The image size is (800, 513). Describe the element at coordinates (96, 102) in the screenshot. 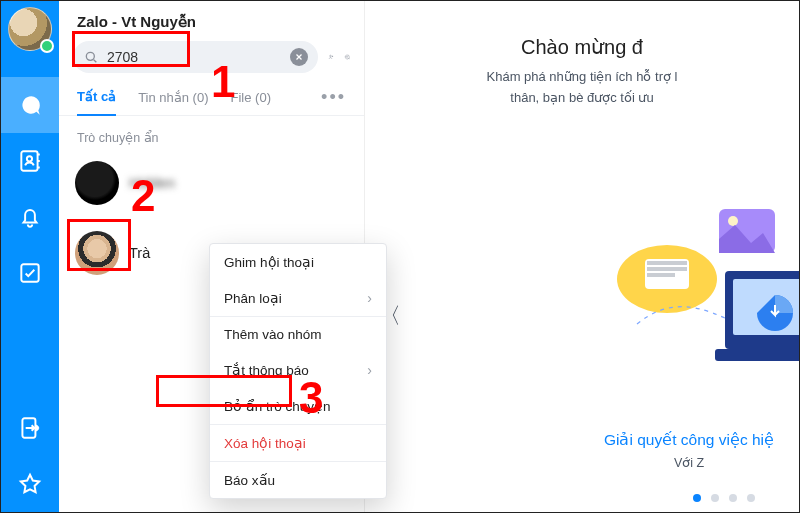

I see `tab-all: Tất cả` at that location.